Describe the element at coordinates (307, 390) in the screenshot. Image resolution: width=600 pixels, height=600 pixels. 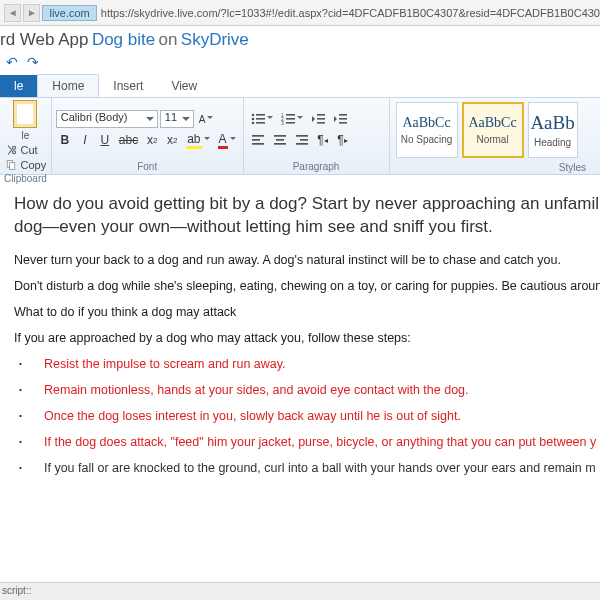
I see `list-item: Remain motionless, hands at your sides, …` at that location.